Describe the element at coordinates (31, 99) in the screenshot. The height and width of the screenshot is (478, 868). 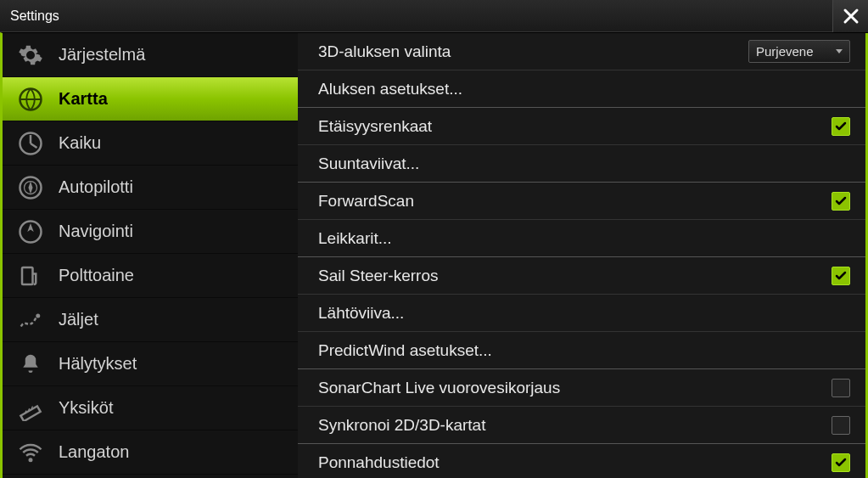
I see `globe-icon` at that location.